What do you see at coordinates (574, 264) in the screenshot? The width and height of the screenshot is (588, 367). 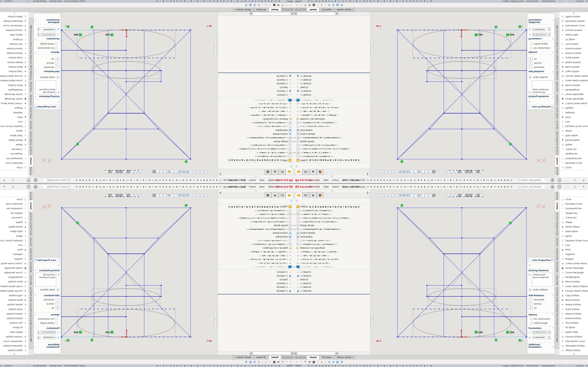 I see `sketch-tool-item: ◈ 3 Point Center Recta...` at bounding box center [574, 264].